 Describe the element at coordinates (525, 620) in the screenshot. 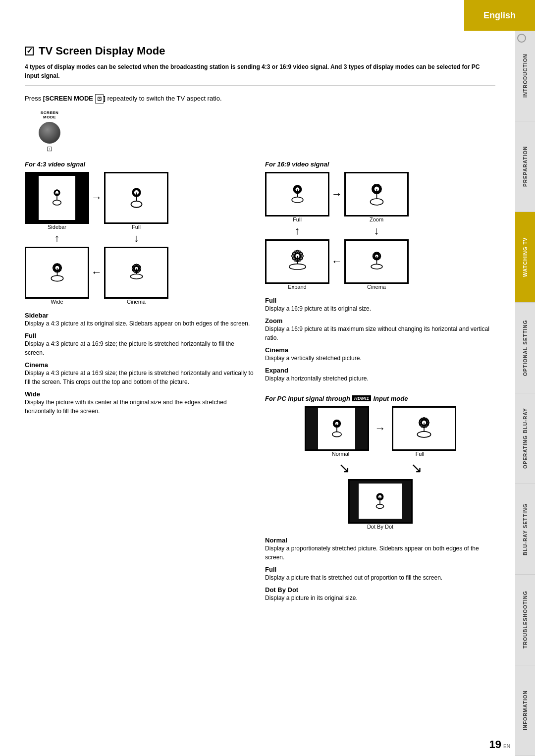

I see `sidebar-tab-troubleshooting: TROUBLESHOOTING` at that location.